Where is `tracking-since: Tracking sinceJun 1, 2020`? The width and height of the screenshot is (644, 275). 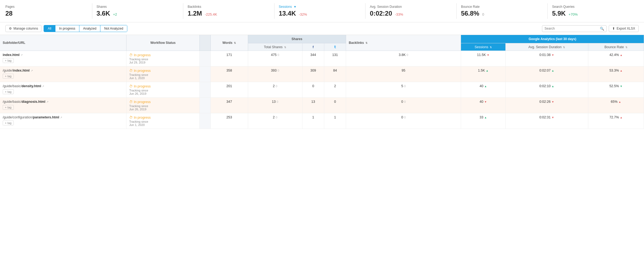
tracking-since: Tracking sinceJun 1, 2020 is located at coordinates (163, 123).